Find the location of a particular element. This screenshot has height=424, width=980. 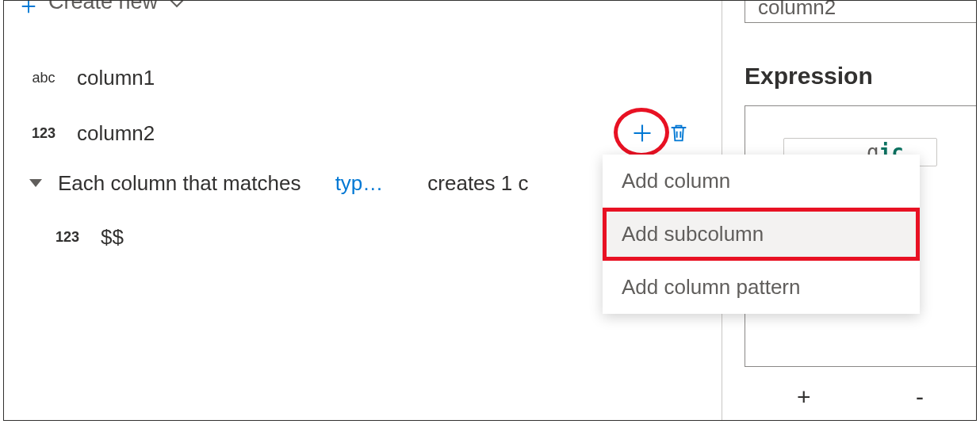

chevron-down-icon is located at coordinates (177, 5).